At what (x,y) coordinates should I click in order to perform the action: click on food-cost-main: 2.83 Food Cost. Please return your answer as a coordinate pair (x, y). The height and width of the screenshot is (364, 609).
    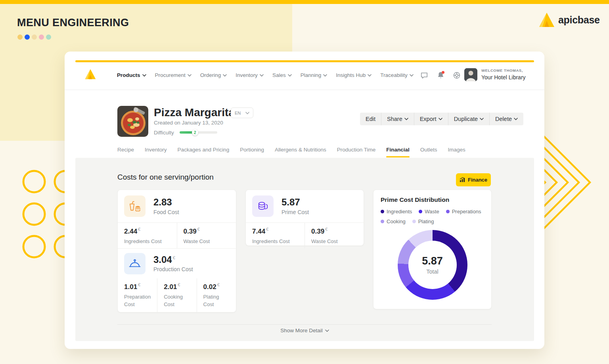
    Looking at the image, I should click on (177, 206).